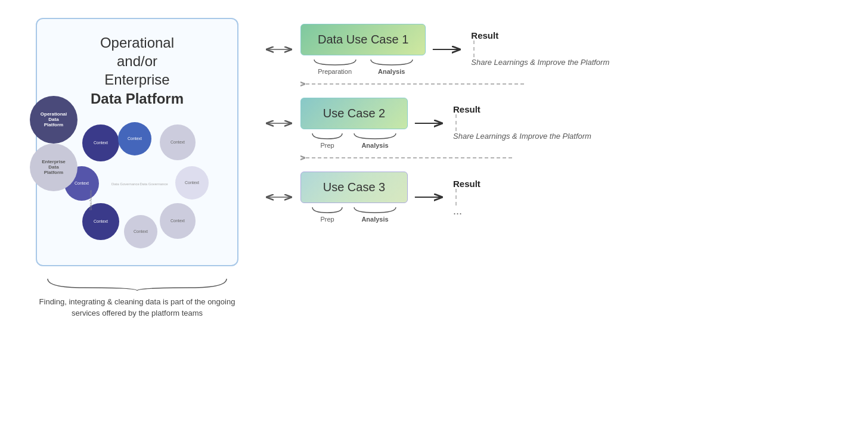 This screenshot has width=868, height=436. I want to click on uc1-vertical-dashed, so click(474, 49).